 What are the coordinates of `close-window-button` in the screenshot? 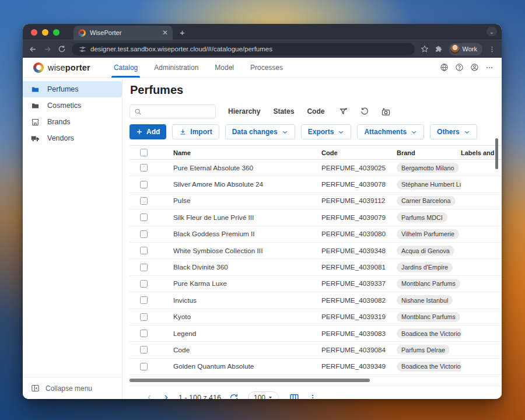 It's located at (34, 33).